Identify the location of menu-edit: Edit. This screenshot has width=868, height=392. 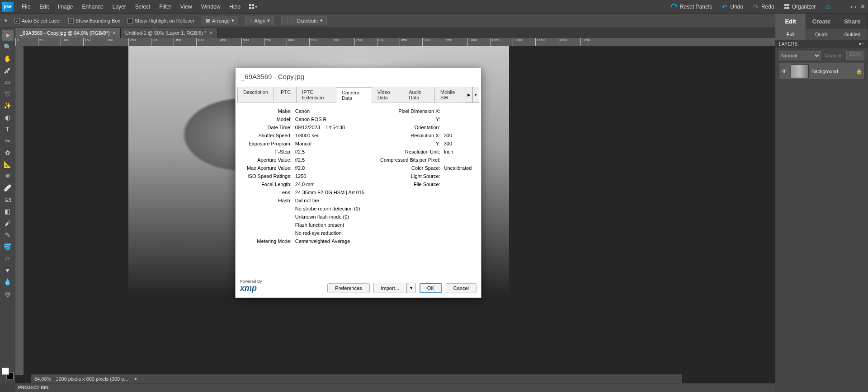
(44, 7).